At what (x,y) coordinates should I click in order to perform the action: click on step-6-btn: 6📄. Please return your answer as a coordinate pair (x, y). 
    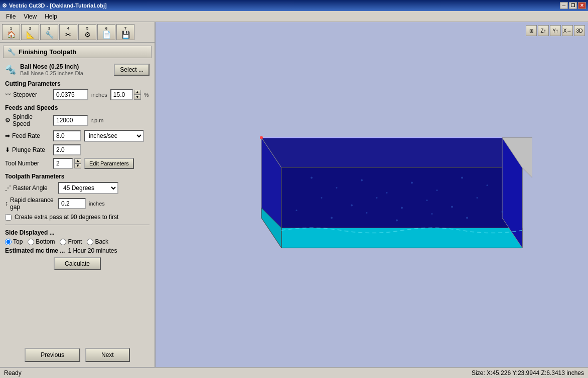
    Looking at the image, I should click on (106, 32).